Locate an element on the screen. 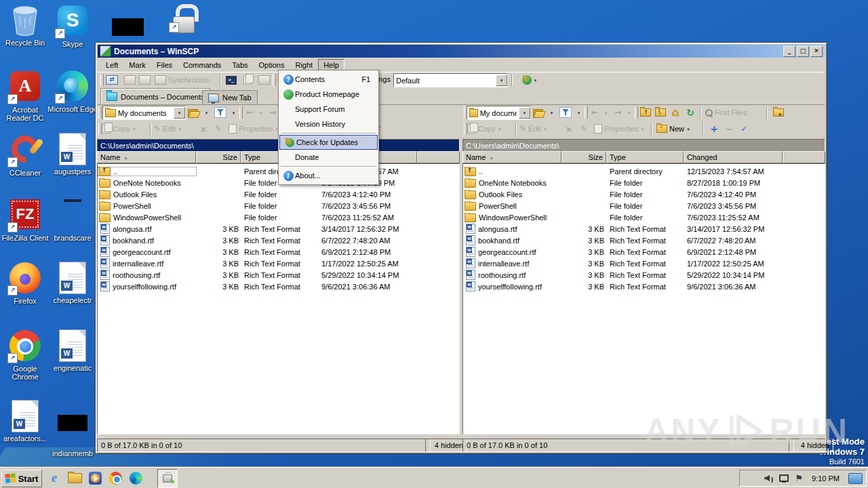 This screenshot has height=488, width=868. right-rename-button: ✎ is located at coordinates (584, 129).